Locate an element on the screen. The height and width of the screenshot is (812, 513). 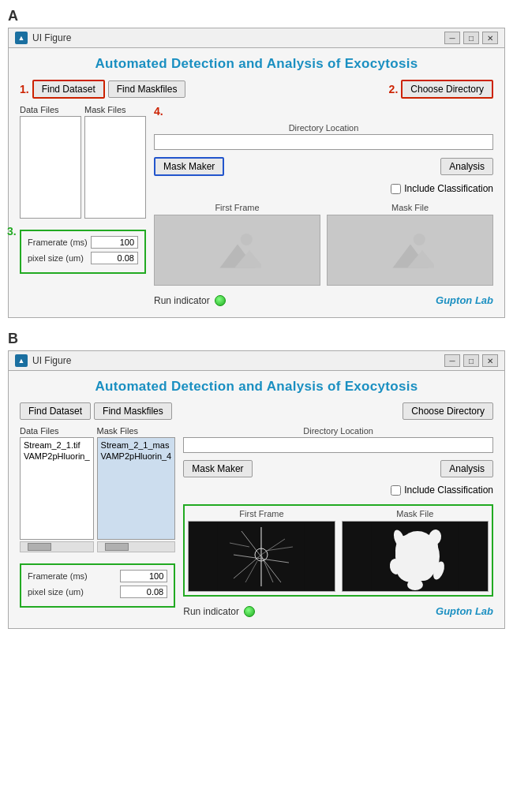
include-class-row-b: Include Classification is located at coordinates (338, 490).